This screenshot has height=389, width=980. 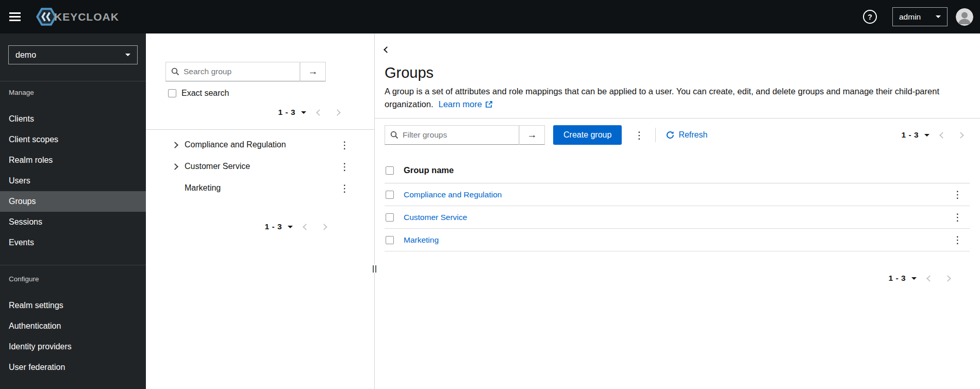 I want to click on table-row: Customer Service ⋮, so click(x=677, y=217).